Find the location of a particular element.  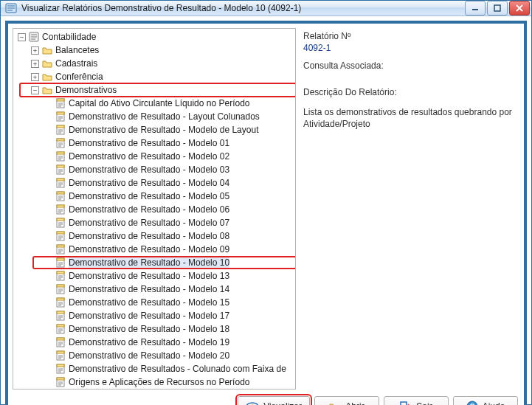

tree-node-conferencia: + Conferência is located at coordinates (163, 77).